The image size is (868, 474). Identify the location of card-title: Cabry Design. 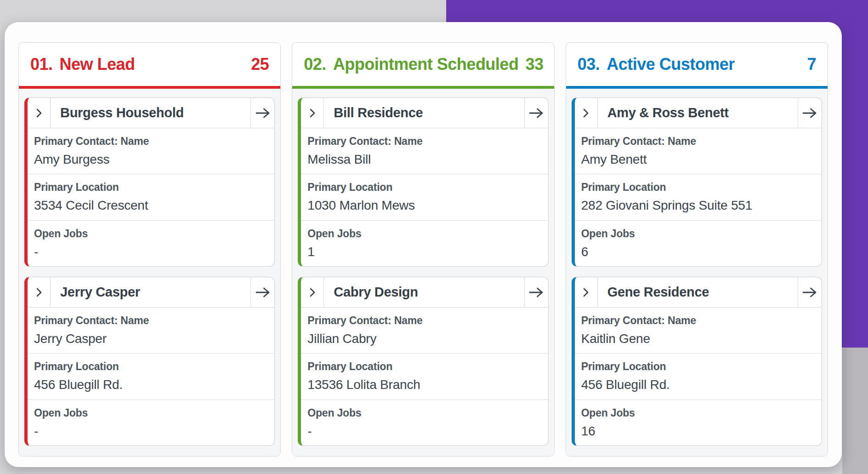
(424, 292).